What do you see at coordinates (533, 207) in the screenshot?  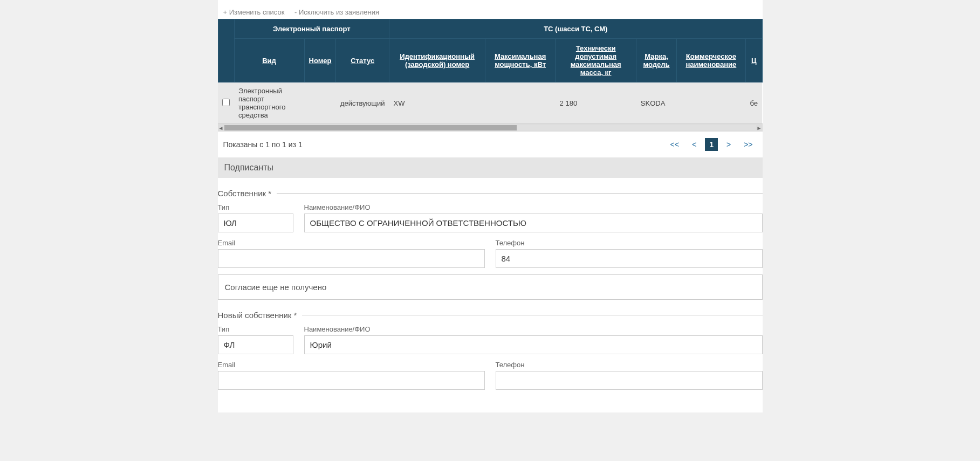 I see `owner-name-label: Наименование/ФИО` at bounding box center [533, 207].